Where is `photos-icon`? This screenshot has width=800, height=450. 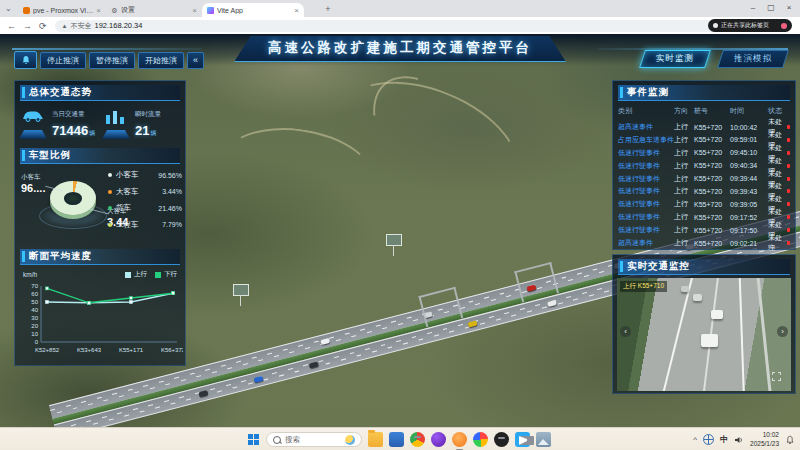
photos-icon is located at coordinates (480, 440).